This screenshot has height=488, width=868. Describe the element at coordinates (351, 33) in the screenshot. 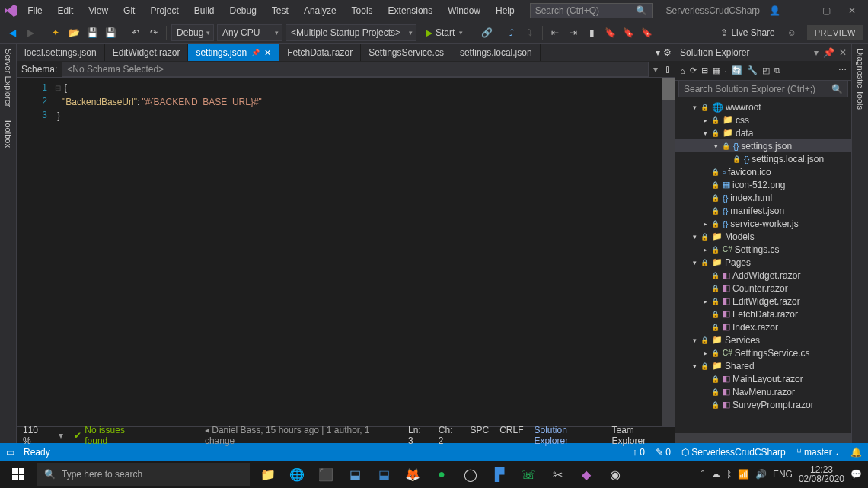

I see `startup-select: <Multiple Startup Projects>` at that location.